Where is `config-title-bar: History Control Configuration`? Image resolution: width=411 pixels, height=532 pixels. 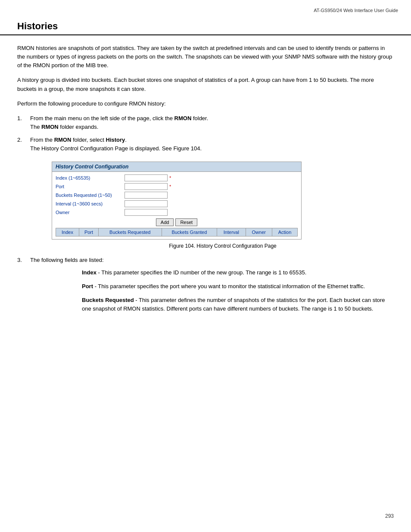
config-title-bar: History Control Configuration is located at coordinates (177, 167).